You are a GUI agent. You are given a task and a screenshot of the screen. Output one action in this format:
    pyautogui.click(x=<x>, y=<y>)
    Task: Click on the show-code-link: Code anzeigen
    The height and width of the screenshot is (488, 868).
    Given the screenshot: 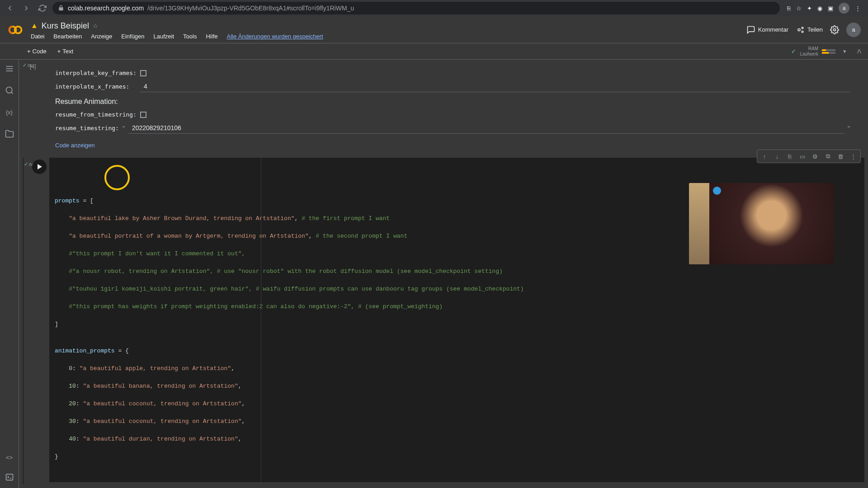 What is the action you would take?
    pyautogui.click(x=453, y=145)
    